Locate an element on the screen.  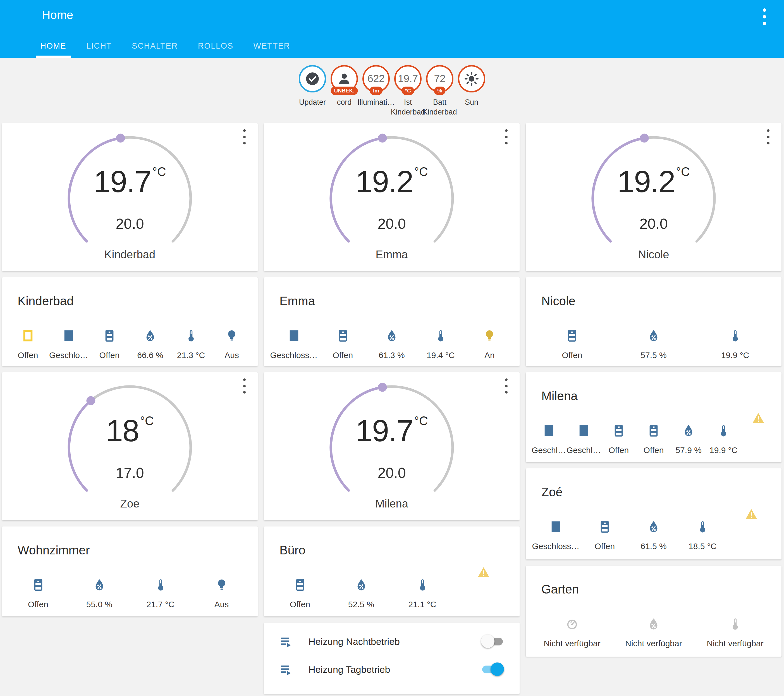
entity-pressure: Nicht verfügbar is located at coordinates (572, 633).